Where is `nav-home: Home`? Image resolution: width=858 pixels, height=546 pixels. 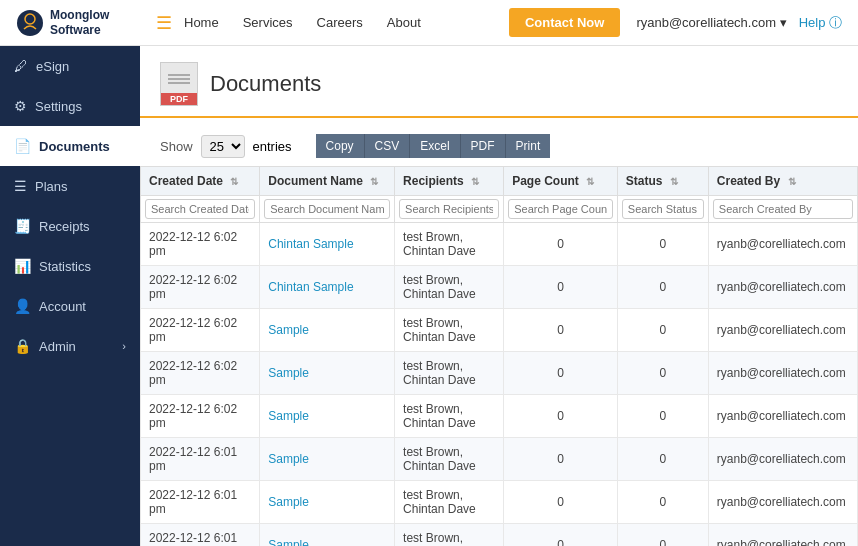
nav-home: Home is located at coordinates (202, 22).